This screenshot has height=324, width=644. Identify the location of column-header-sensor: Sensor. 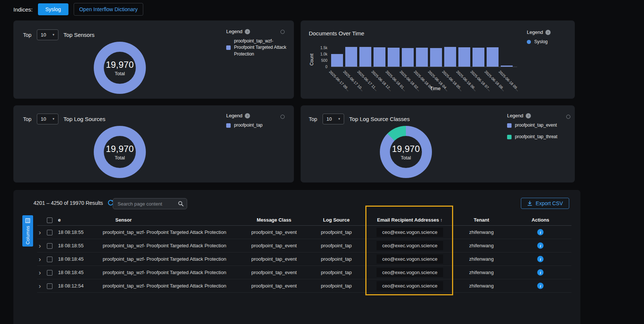
(172, 220).